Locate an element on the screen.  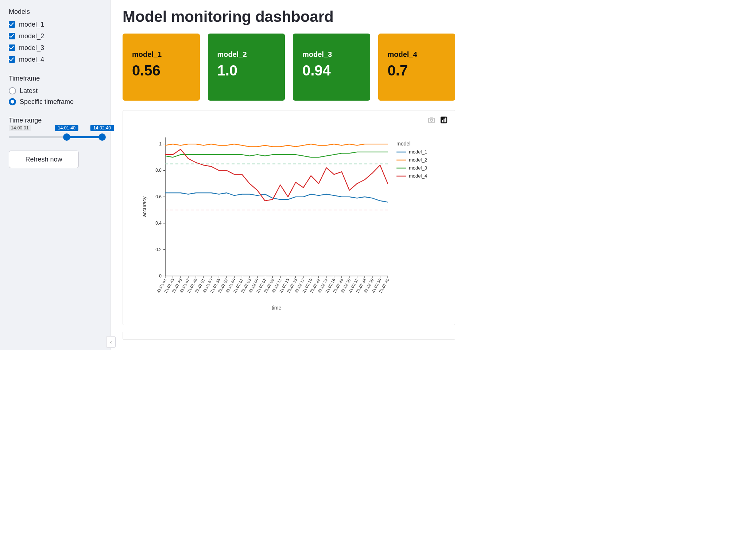
model-checkbox-model_2: model_2 is located at coordinates (55, 36).